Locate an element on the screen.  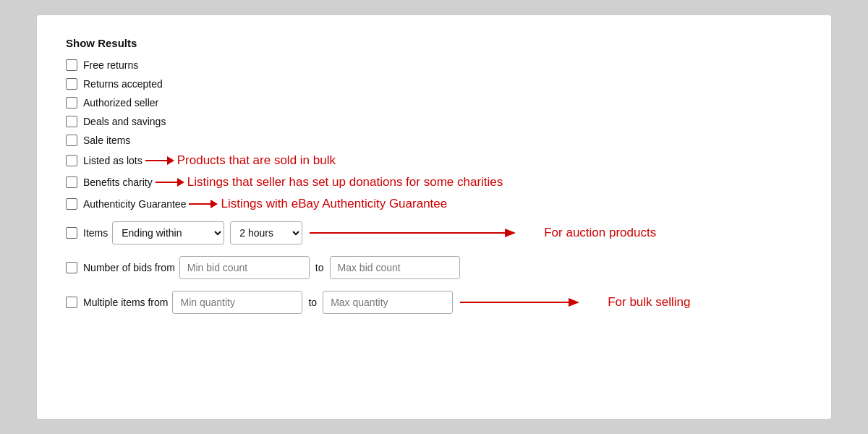
authenticity-guarantee-label: Authenticity Guarantee is located at coordinates (135, 204).